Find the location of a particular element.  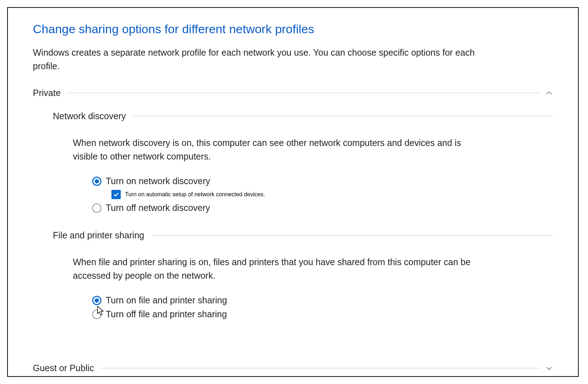

radio-label: Turn on network discovery is located at coordinates (158, 181).